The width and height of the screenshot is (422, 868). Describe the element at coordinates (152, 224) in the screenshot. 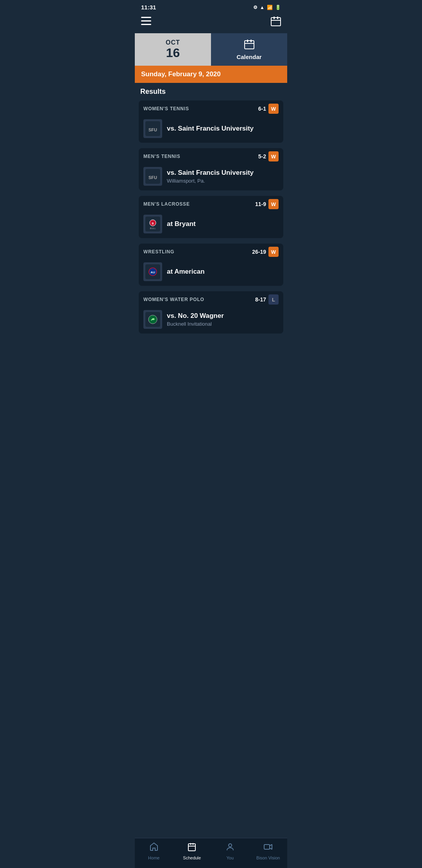

I see `svg-text: B` at that location.